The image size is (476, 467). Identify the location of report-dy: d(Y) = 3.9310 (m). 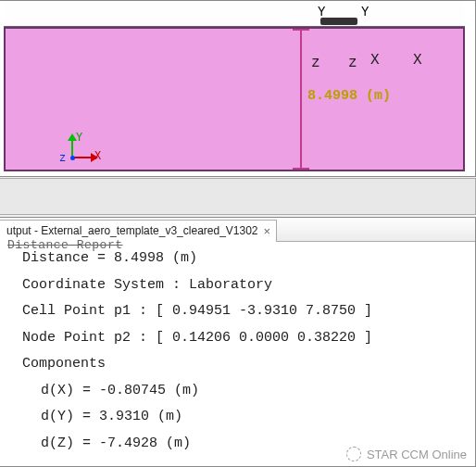
(240, 417).